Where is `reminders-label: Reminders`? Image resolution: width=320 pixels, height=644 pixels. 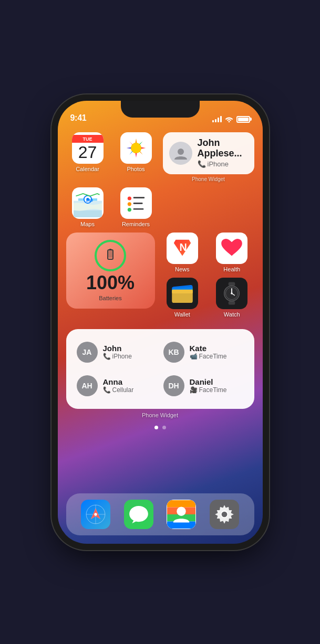
reminders-label: Reminders is located at coordinates (136, 224).